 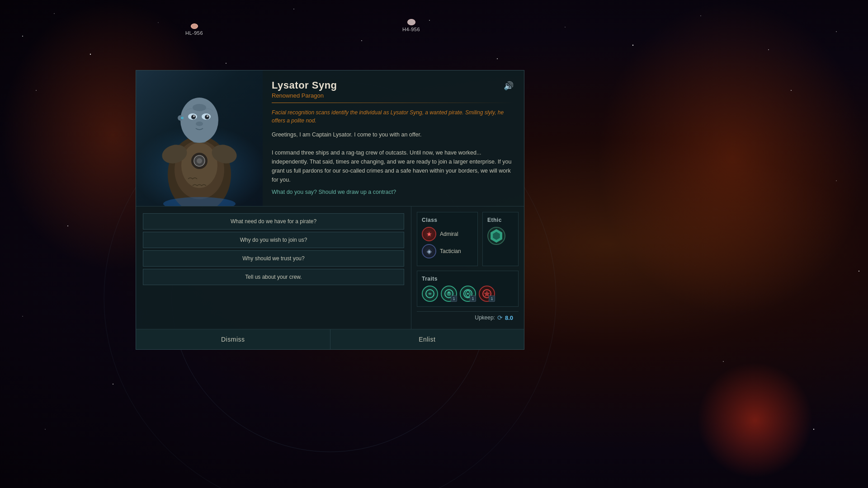 What do you see at coordinates (274, 240) in the screenshot?
I see `choice-2: Why do you wish to join us?` at bounding box center [274, 240].